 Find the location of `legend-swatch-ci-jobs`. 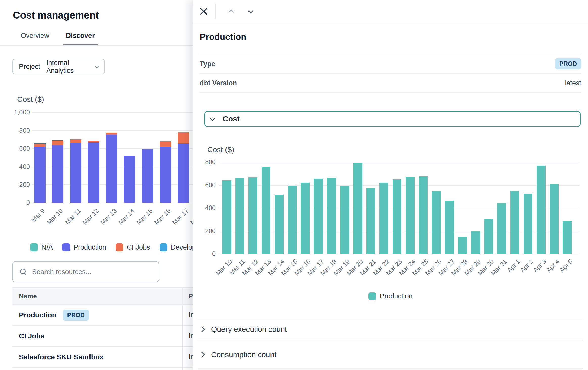

legend-swatch-ci-jobs is located at coordinates (119, 248).